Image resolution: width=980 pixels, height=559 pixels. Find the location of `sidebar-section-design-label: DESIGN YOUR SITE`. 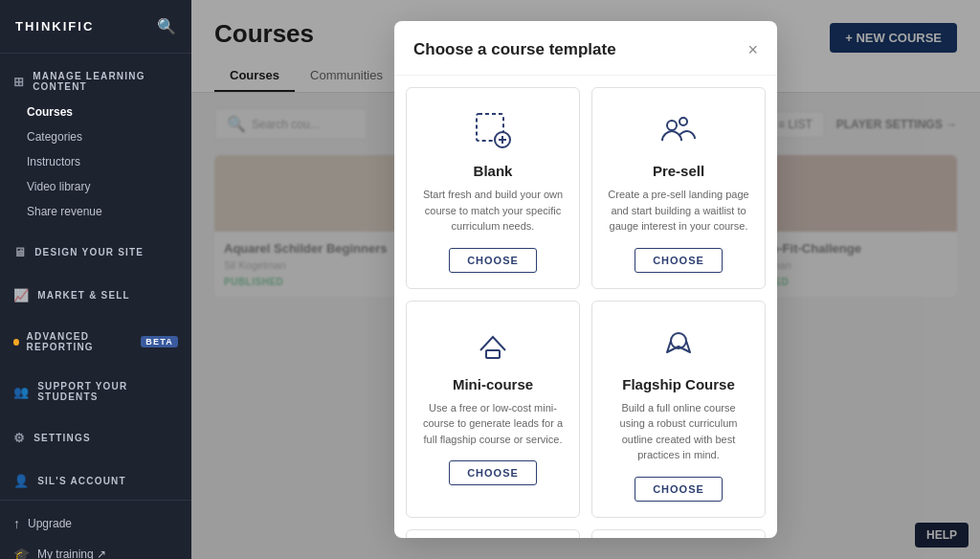

sidebar-section-design-label: DESIGN YOUR SITE is located at coordinates (89, 253).